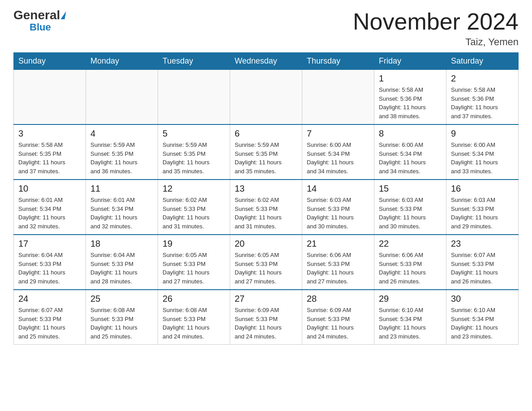 Image resolution: width=532 pixels, height=411 pixels. Describe the element at coordinates (266, 299) in the screenshot. I see `day-number: 27` at that location.